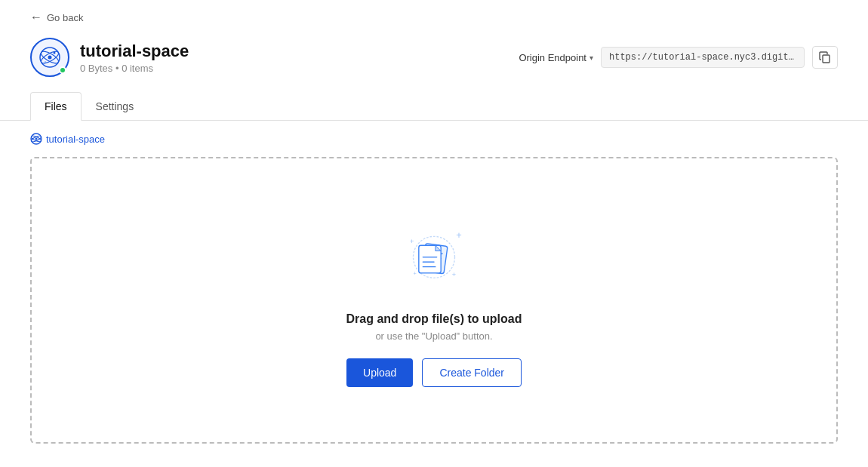 The width and height of the screenshot is (868, 467). Describe the element at coordinates (433, 336) in the screenshot. I see `drag-drop-subtitle: or use the "Upload" button.` at that location.